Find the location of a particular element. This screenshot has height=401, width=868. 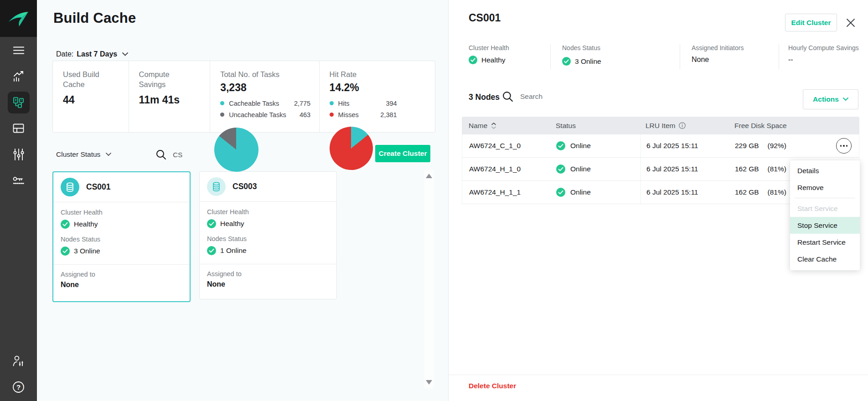

cluster-list-scrollbar is located at coordinates (429, 279).